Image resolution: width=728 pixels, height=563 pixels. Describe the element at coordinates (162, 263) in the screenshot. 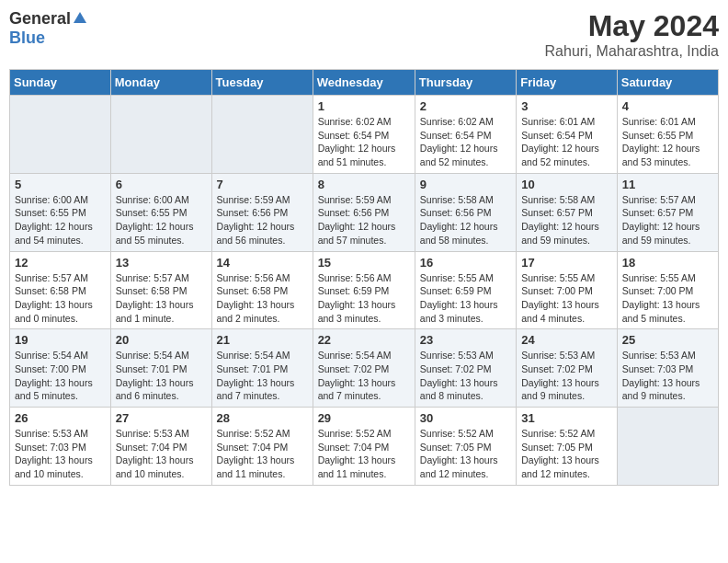

I see `day-number: 13` at that location.